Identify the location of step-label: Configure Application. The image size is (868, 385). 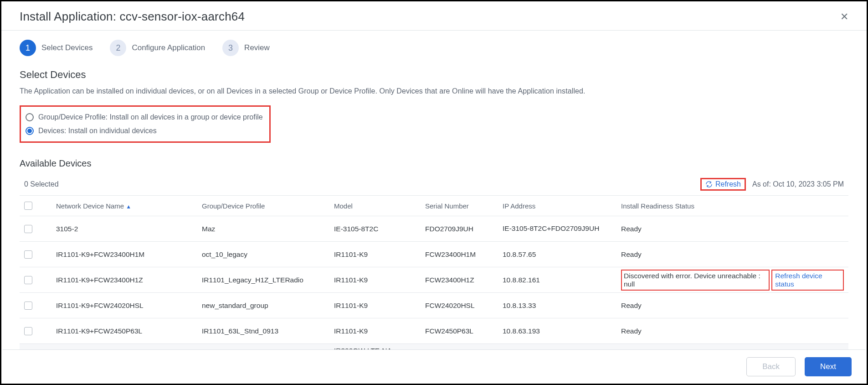
(169, 48).